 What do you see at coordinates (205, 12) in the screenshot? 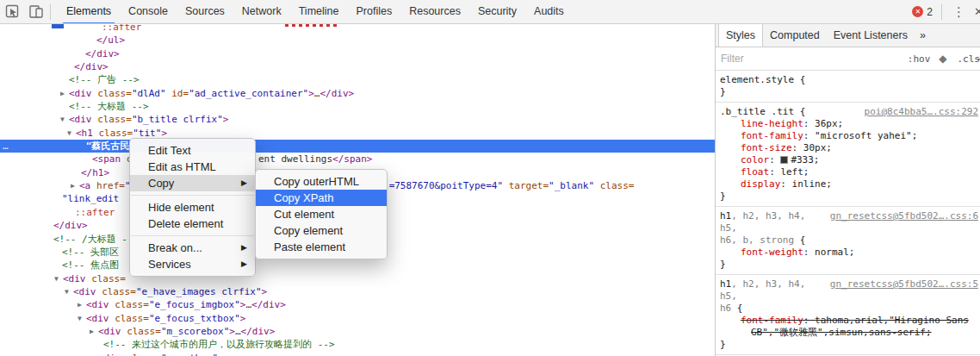
I see `tab-sources: Sources` at bounding box center [205, 12].